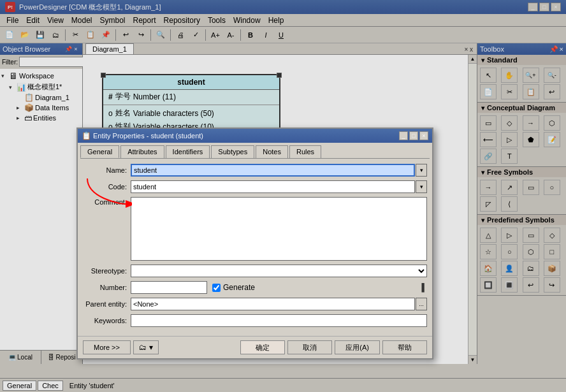  I want to click on tab-subtypes: Subtypes, so click(233, 152).